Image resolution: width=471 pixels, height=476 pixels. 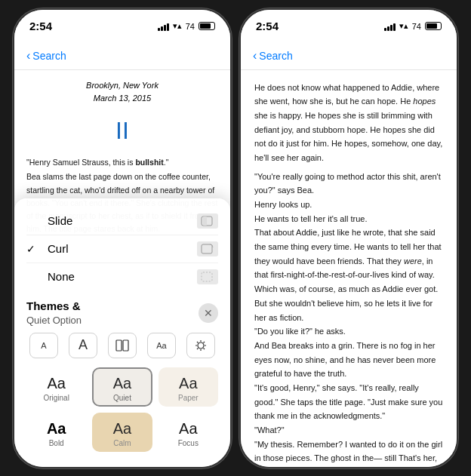 I want to click on battery-label-right: 74, so click(x=417, y=26).